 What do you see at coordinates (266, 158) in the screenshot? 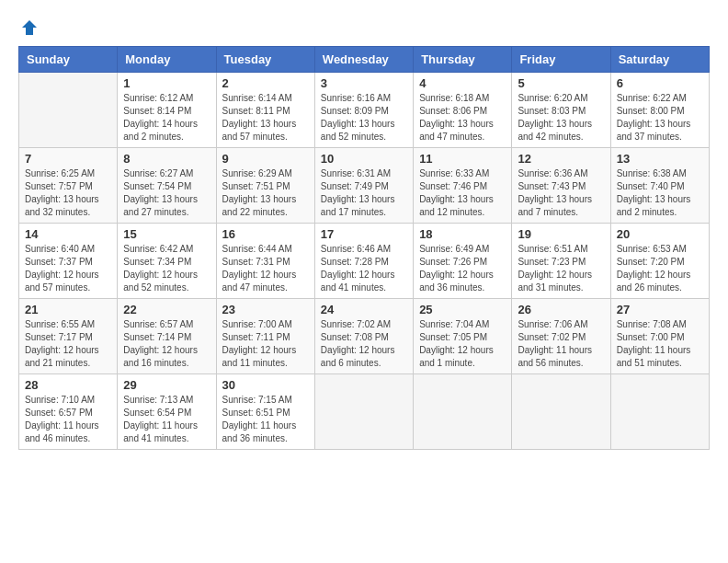
I see `day-number: 9` at bounding box center [266, 158].